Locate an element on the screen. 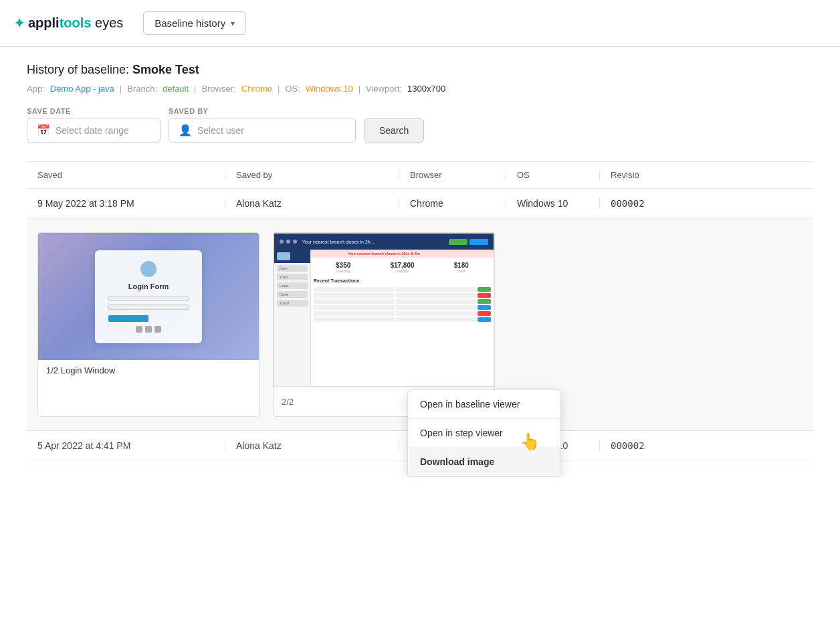 The image size is (840, 619). context-menu-item-step-viewer: Open in step viewer is located at coordinates (484, 434).